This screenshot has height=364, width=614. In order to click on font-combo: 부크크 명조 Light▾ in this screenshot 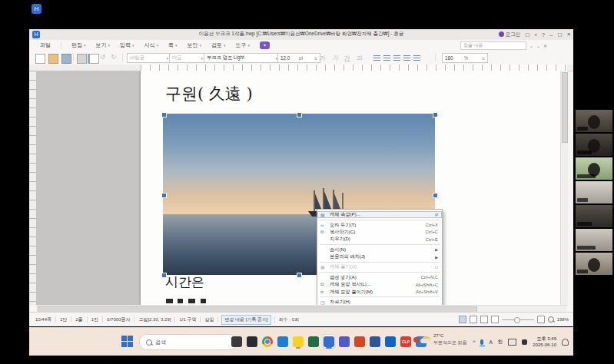, I will do `click(242, 58)`.